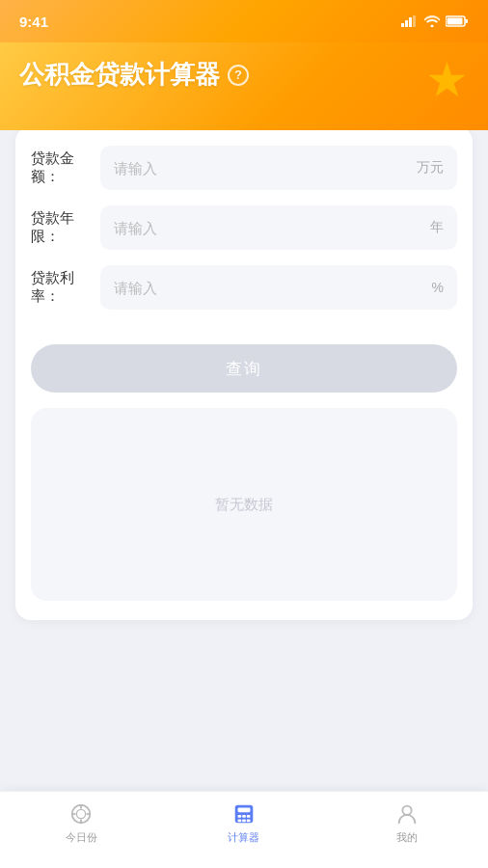 This screenshot has height=868, width=488. Describe the element at coordinates (81, 824) in the screenshot. I see `tab-today: 今日份` at that location.